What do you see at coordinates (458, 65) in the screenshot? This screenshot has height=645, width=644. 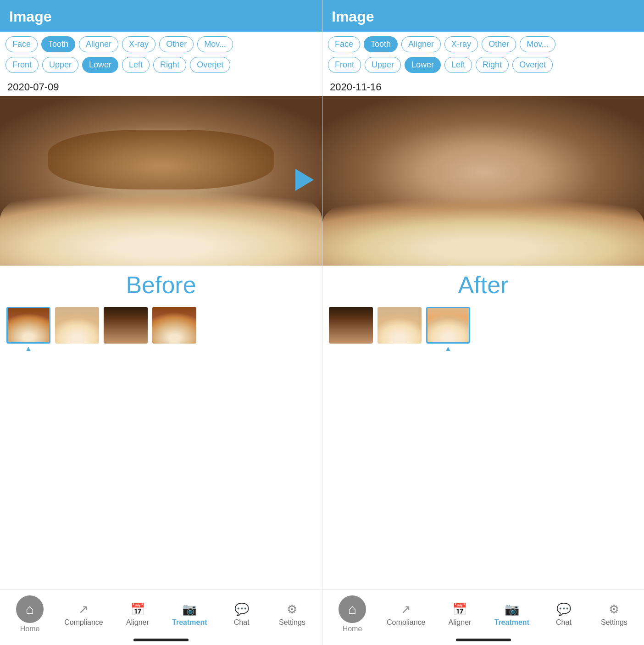 I see `right-filter-left: Left` at bounding box center [458, 65].